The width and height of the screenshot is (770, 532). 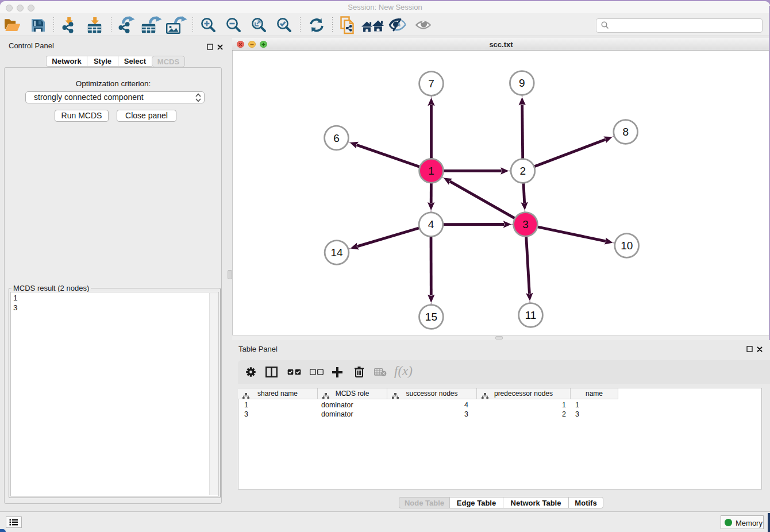 I want to click on svg-text: 6, so click(x=337, y=138).